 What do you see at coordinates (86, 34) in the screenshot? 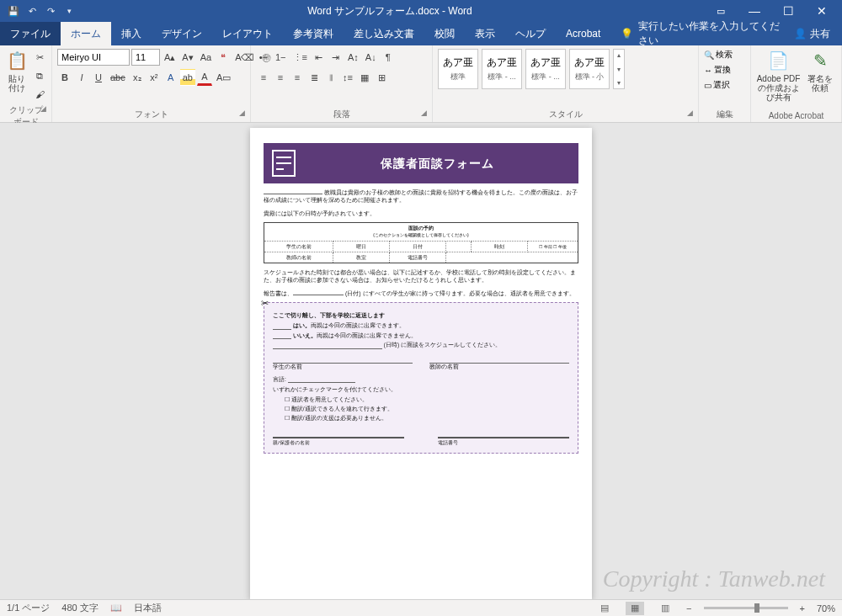
I see `tab-home: ホーム` at bounding box center [86, 34].